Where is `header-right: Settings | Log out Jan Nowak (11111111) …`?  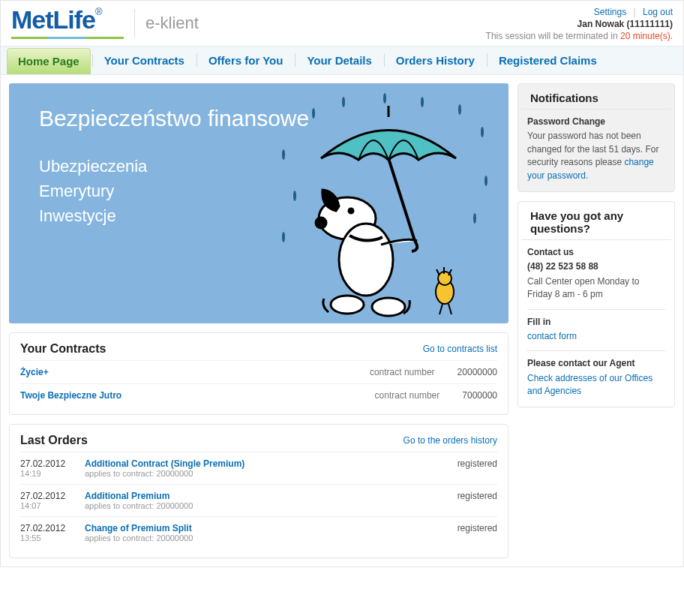 header-right: Settings | Log out Jan Nowak (11111111) … is located at coordinates (579, 24).